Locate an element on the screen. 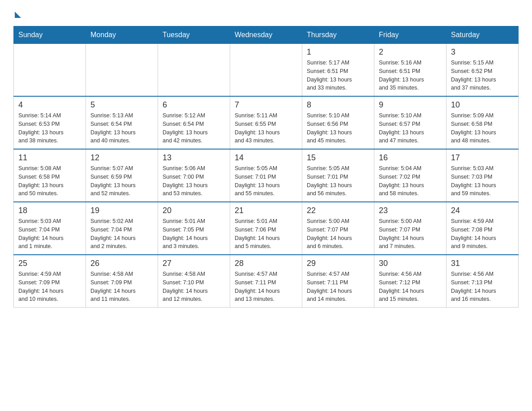 The image size is (532, 411). calendar-cell: 12Sunrise: 5:07 AMSunset: 6:59 PMDayligh… is located at coordinates (122, 176).